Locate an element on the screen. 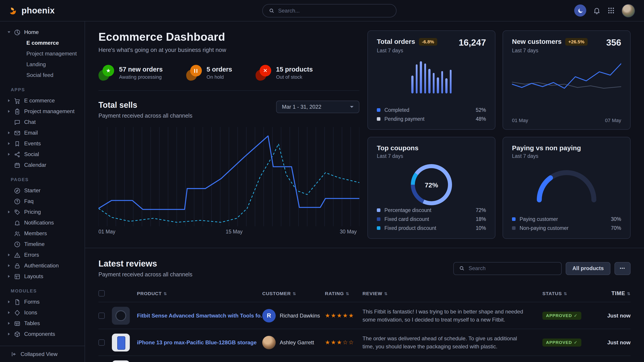 This screenshot has width=644, height=362. sidebar-section-heading: APPS is located at coordinates (42, 88).